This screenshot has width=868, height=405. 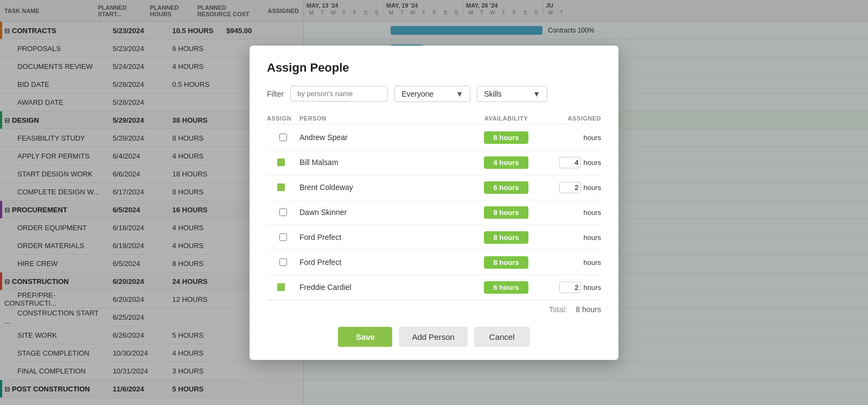 What do you see at coordinates (434, 118) in the screenshot?
I see `people-table-header: ASSIGN PERSON AVAILABILITY ASSIGNED` at bounding box center [434, 118].